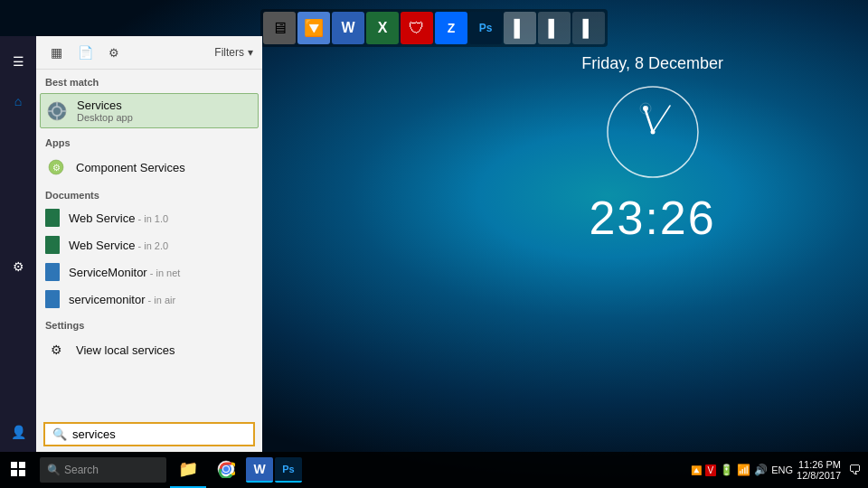 This screenshot has height=488, width=868. I want to click on view-local-services-label: View local services, so click(126, 351).